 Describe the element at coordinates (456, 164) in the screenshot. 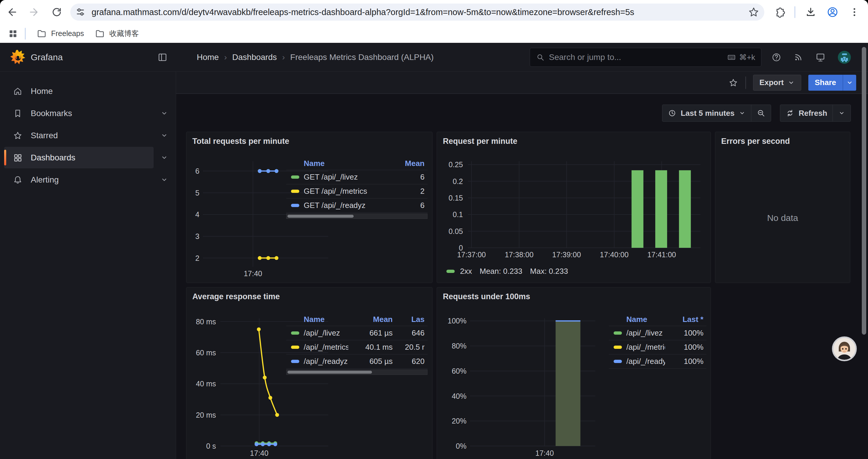

I see `svg-text: 0.25` at that location.